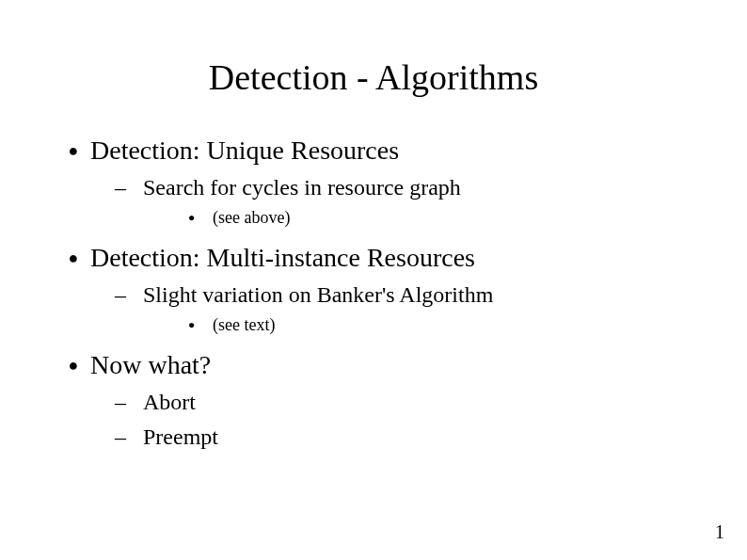  What do you see at coordinates (244, 326) in the screenshot?
I see `bullet-text: (see text)` at bounding box center [244, 326].